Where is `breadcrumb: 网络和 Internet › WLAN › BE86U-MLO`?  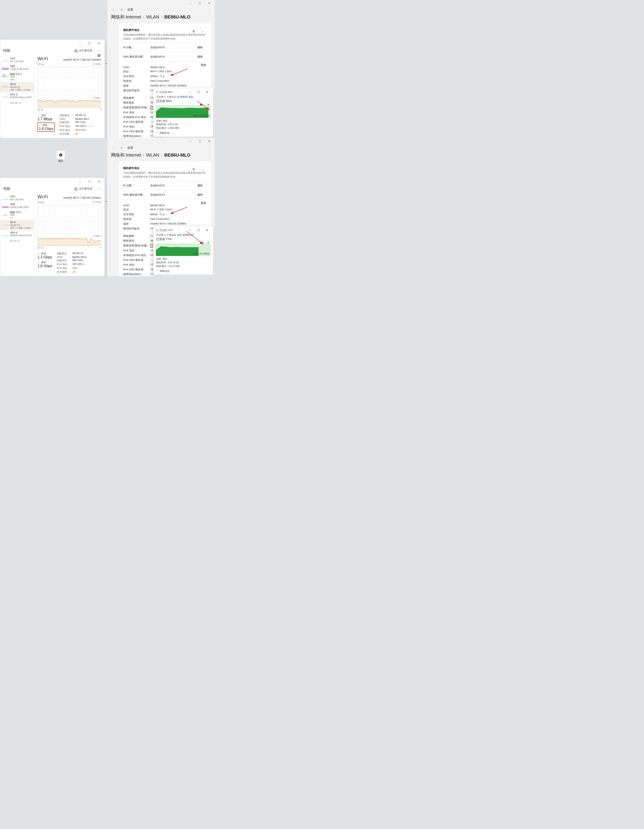
breadcrumb: 网络和 Internet › WLAN › BE86U-MLO is located at coordinates (161, 17).